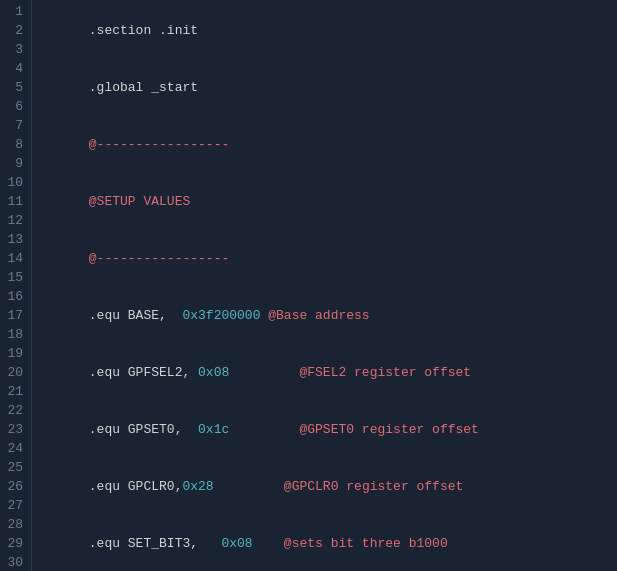 This screenshot has height=571, width=617. I want to click on line-num-23: 23, so click(14, 430).